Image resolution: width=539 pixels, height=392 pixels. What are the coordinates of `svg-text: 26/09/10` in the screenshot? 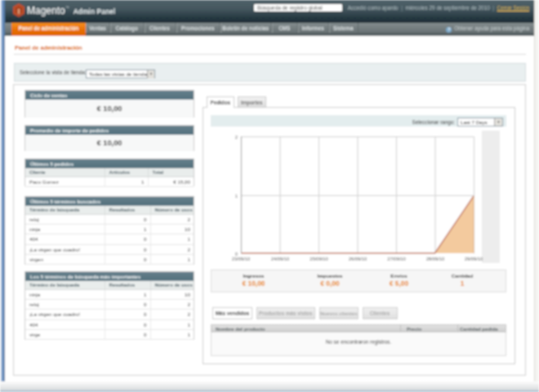 It's located at (358, 259).